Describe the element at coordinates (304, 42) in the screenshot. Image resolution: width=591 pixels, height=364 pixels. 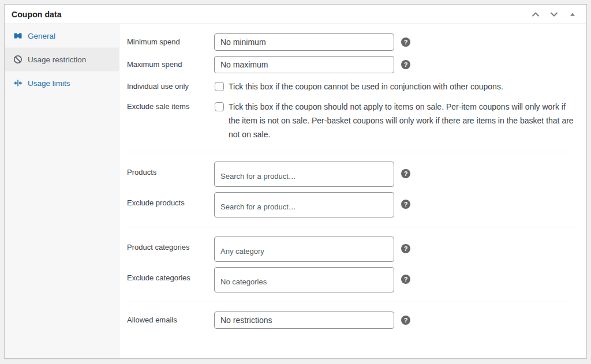
I see `minimum-spend-input` at that location.